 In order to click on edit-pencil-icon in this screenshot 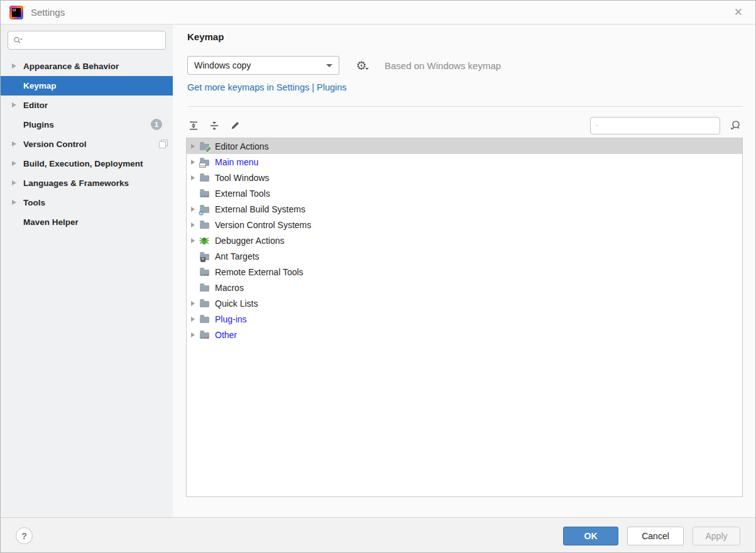, I will do `click(235, 126)`.